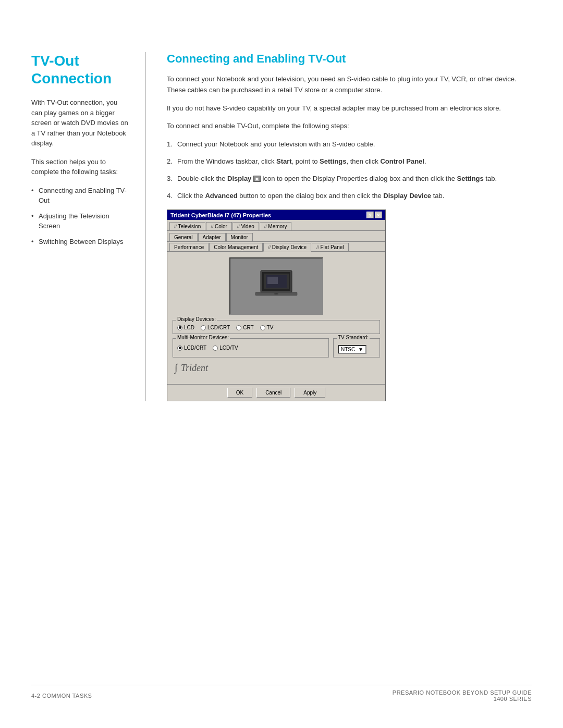 The image size is (563, 728). Describe the element at coordinates (219, 327) in the screenshot. I see `radio-lcd-crt-label: LCD/CRT` at that location.